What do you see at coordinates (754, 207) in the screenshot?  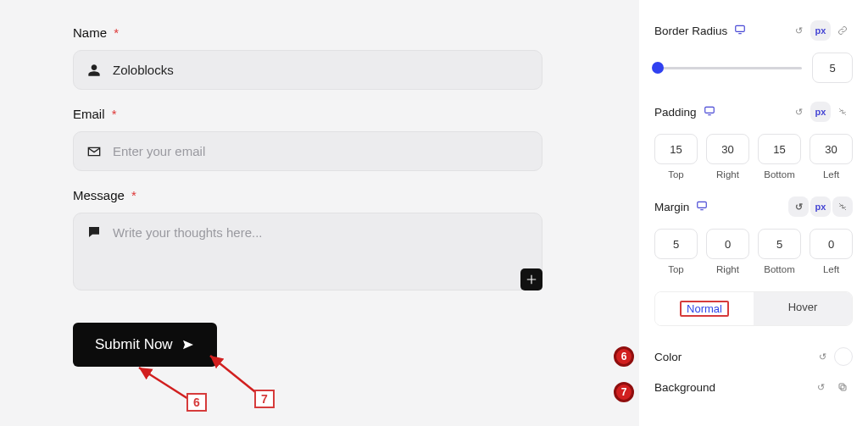 I see `margin-row: Margin ↺ px` at bounding box center [754, 207].